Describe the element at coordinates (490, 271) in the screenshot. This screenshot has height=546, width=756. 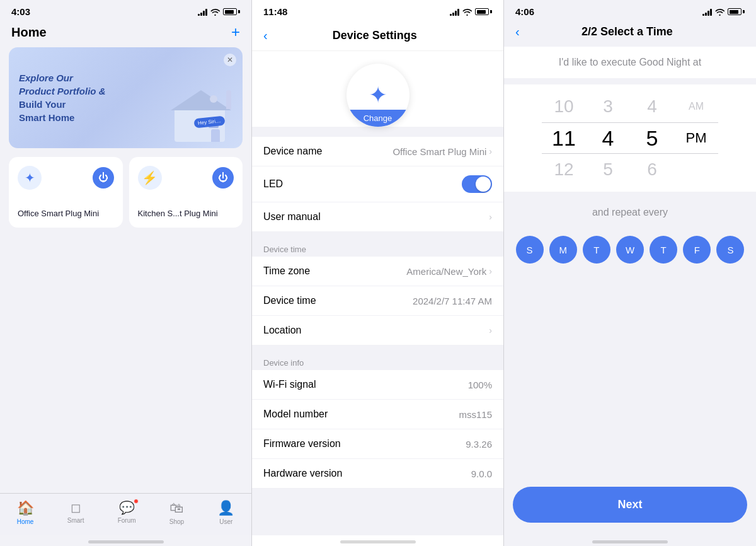
I see `chevron-icon-3: ›` at that location.